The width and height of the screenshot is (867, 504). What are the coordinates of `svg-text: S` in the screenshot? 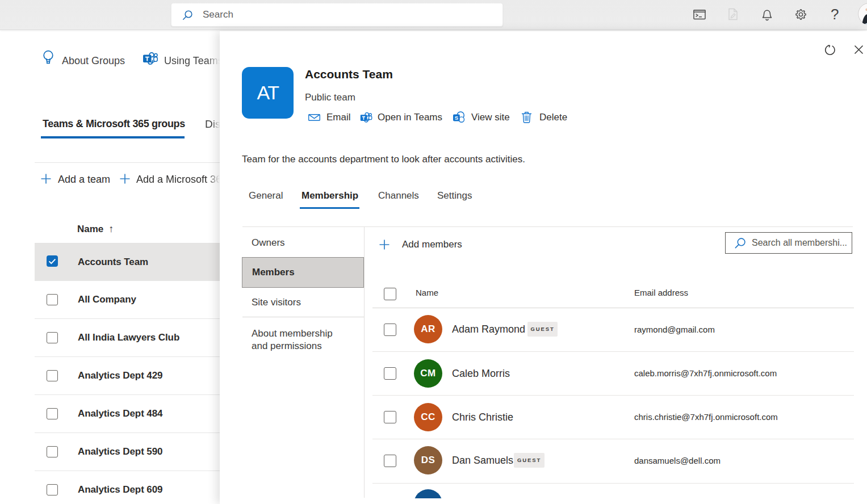 It's located at (456, 118).